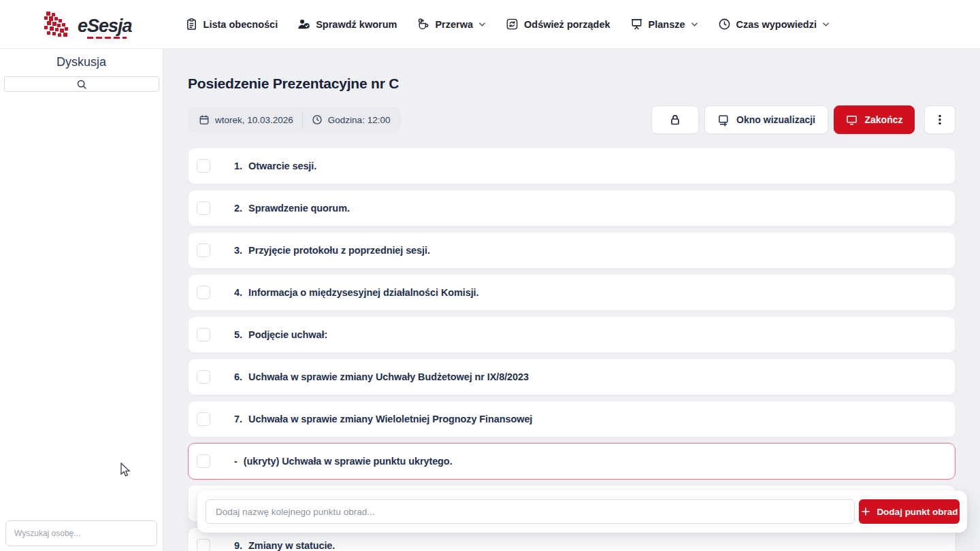  I want to click on topbar-nav: Lista obecności Sprawdź kworum Przerwa, so click(508, 24).